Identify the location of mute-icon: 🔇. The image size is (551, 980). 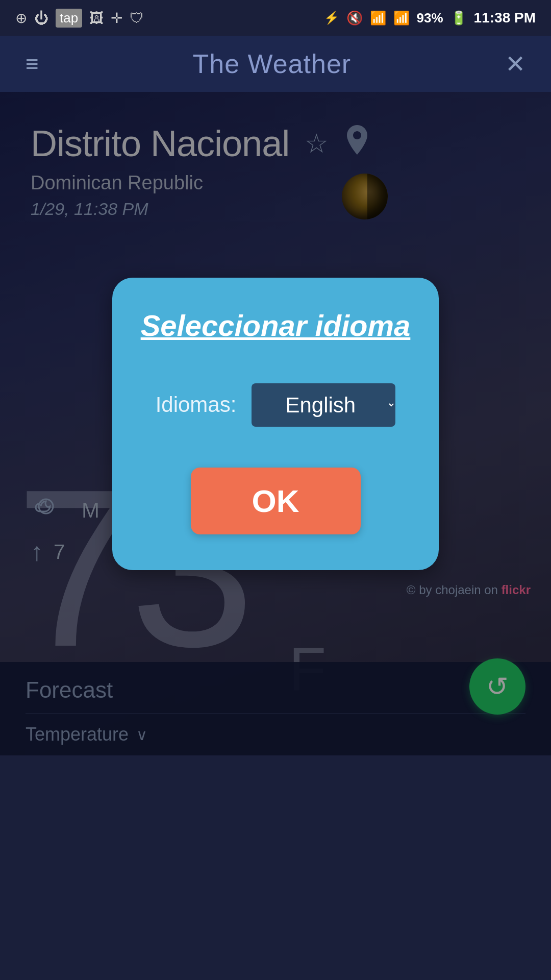
(355, 18).